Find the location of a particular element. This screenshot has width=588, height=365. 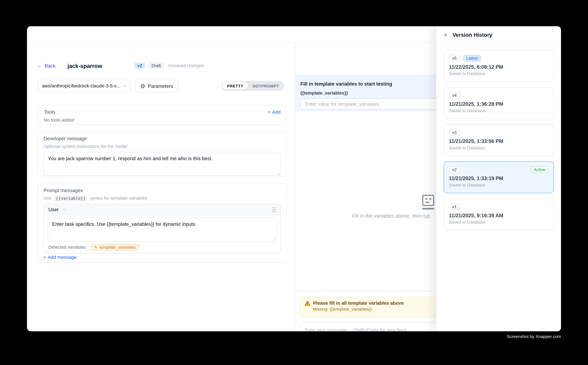

message-body: Enter task specifics. Use {{template_var… is located at coordinates (162, 228).